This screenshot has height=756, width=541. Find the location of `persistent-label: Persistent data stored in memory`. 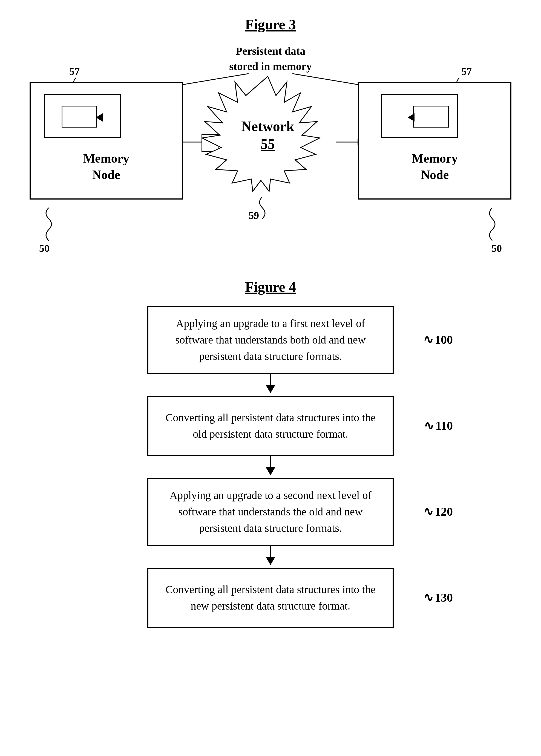

persistent-label: Persistent data stored in memory is located at coordinates (270, 59).